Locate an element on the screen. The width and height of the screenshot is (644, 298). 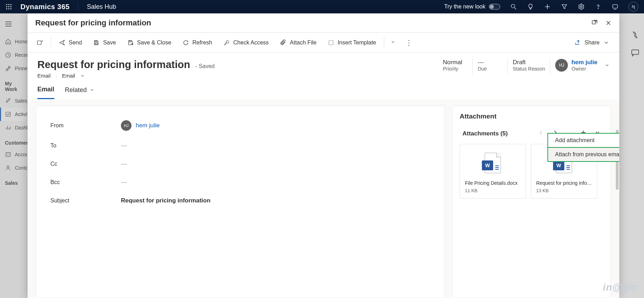
save-button: Save is located at coordinates (104, 43).